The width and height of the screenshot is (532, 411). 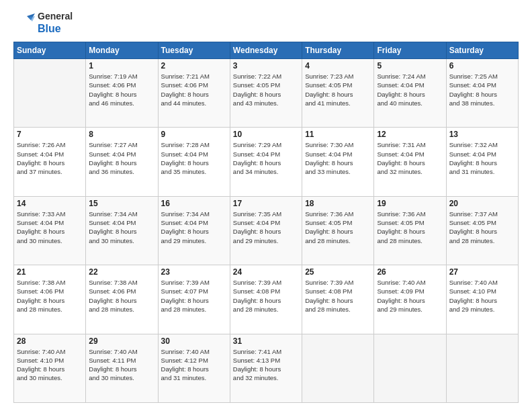 I want to click on day-info: Sunrise: 7:30 AMSunset: 4:04 PMDaylight:…, so click(x=338, y=158).